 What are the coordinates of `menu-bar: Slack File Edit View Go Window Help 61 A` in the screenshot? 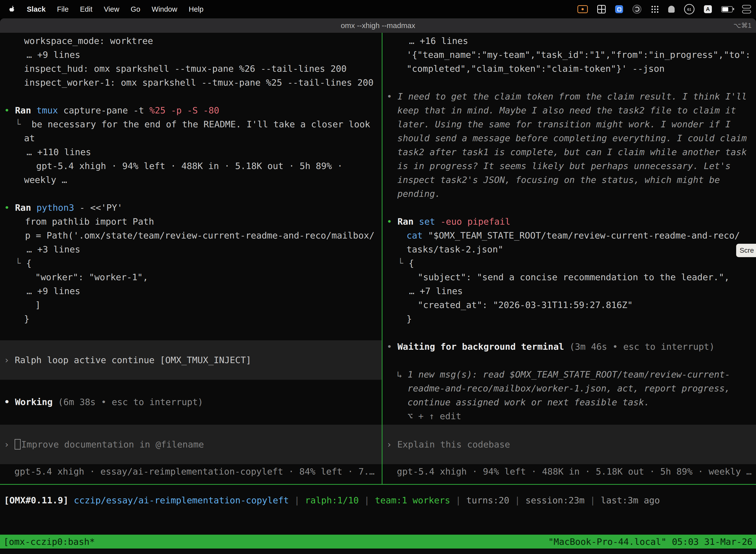 It's located at (378, 9).